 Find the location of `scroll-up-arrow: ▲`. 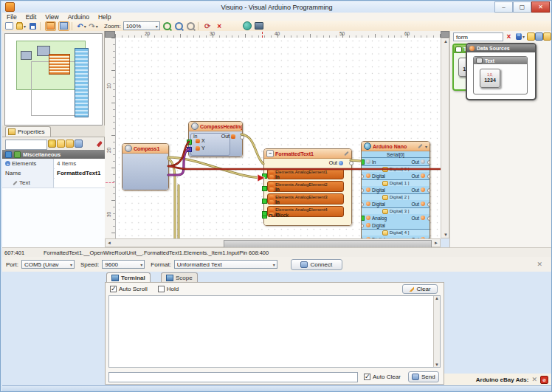

scroll-up-arrow: ▲ is located at coordinates (446, 41).